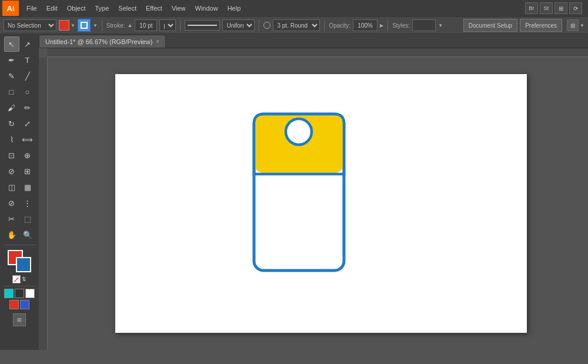 This screenshot has height=364, width=588. Describe the element at coordinates (20, 219) in the screenshot. I see `tool-row-12: ✂ ⬚` at that location.